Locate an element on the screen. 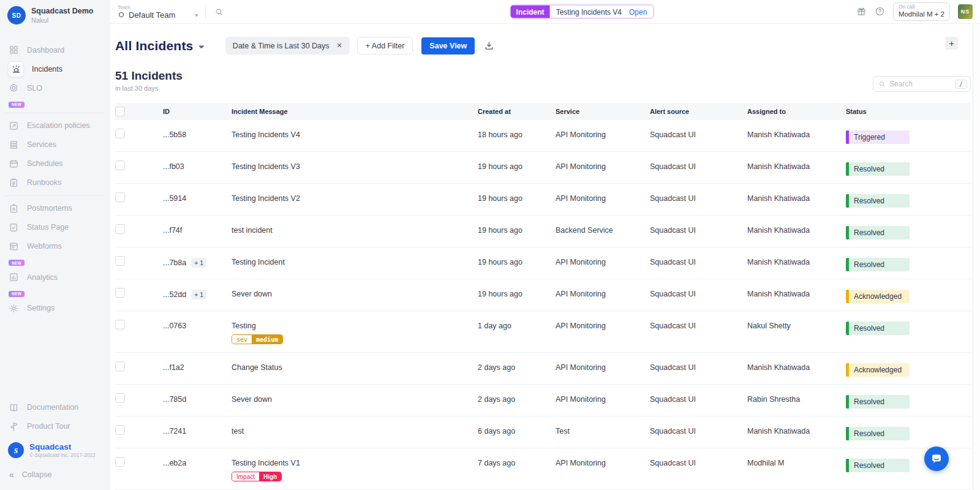 The height and width of the screenshot is (490, 980). user-avatar: NS is located at coordinates (965, 12).